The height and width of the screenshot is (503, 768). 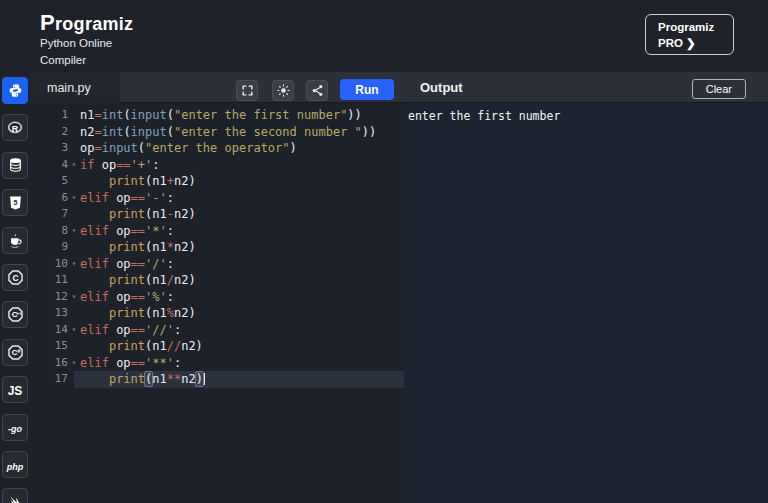 I want to click on line-number: 7, so click(x=49, y=214).